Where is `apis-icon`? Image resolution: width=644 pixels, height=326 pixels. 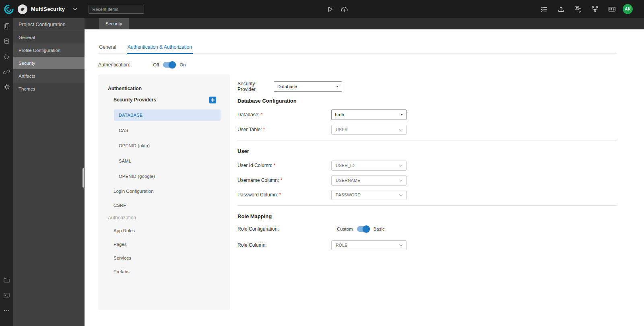 apis-icon is located at coordinates (6, 72).